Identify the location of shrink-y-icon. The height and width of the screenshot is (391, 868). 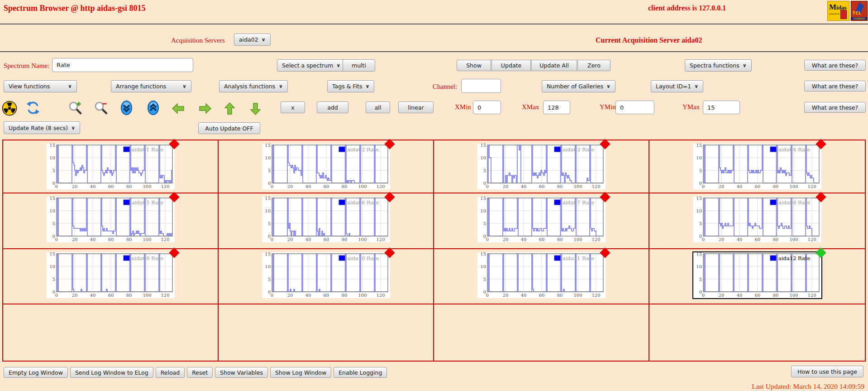
(128, 108).